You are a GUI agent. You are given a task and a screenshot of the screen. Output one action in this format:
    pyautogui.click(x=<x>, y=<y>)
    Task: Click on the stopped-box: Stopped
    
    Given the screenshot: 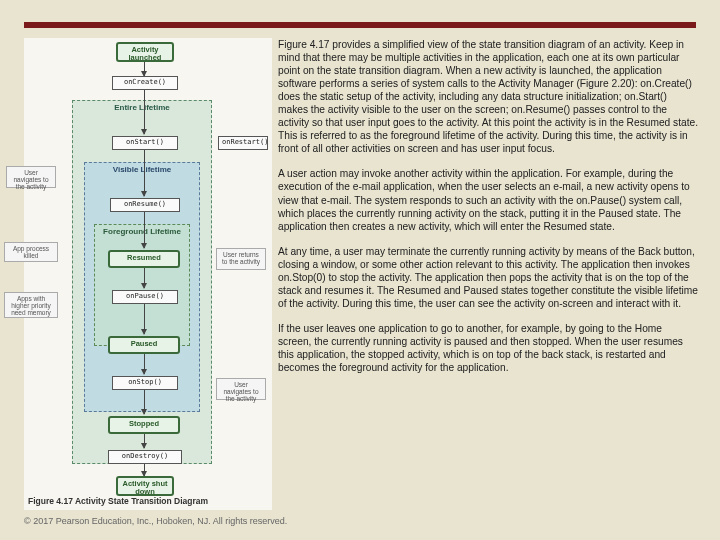 What is the action you would take?
    pyautogui.click(x=144, y=425)
    